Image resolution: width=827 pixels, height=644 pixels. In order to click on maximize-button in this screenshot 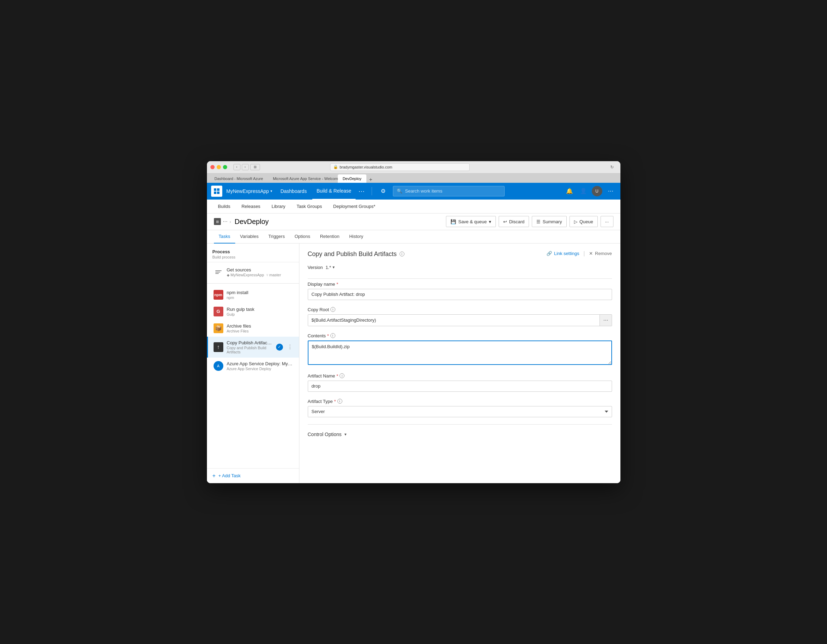, I will do `click(225, 167)`.